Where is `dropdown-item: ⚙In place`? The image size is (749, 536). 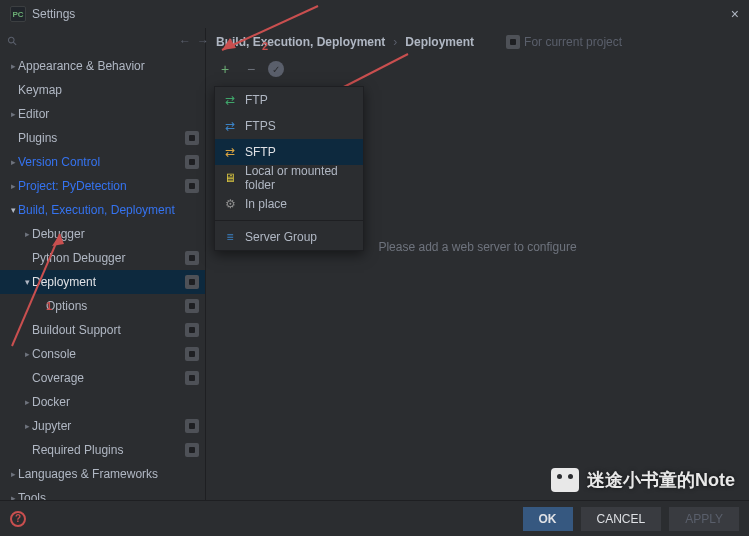 dropdown-item: ⚙In place is located at coordinates (289, 204).